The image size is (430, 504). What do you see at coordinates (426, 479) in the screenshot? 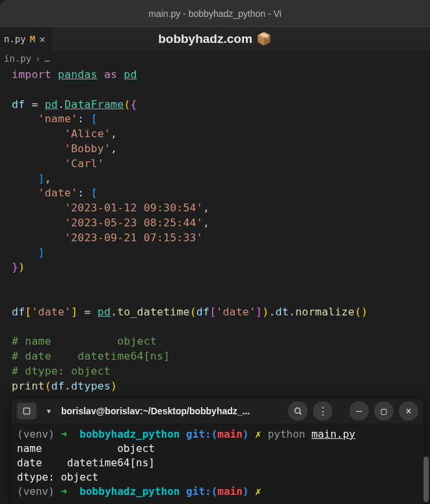
I see `scrollbar-thumb` at bounding box center [426, 479].